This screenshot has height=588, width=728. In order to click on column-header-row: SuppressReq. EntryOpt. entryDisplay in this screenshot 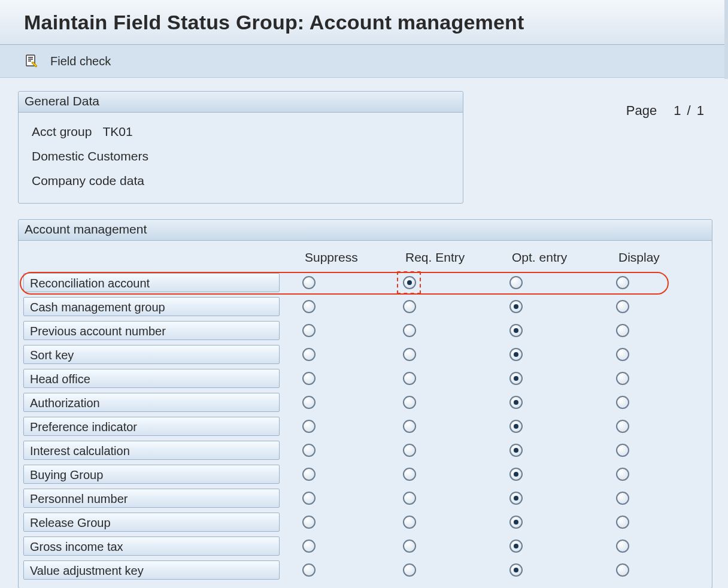, I will do `click(365, 257)`.